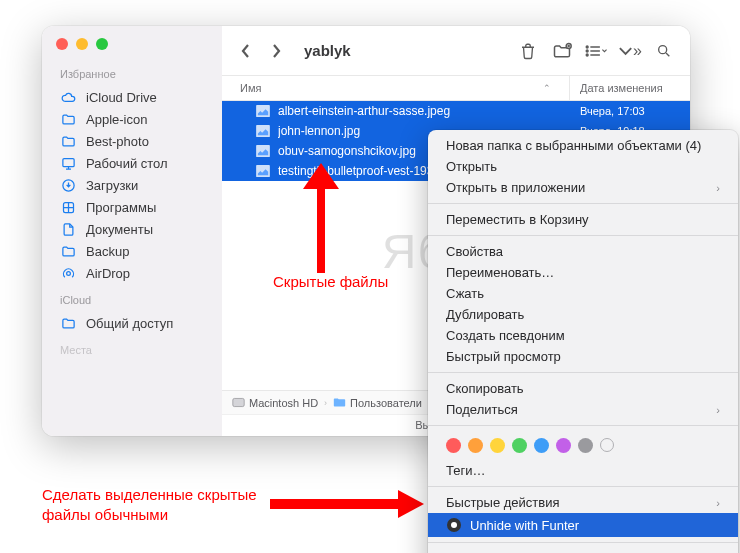 This screenshot has width=740, height=553. I want to click on ctx-duplicate: Дублировать, so click(583, 314).